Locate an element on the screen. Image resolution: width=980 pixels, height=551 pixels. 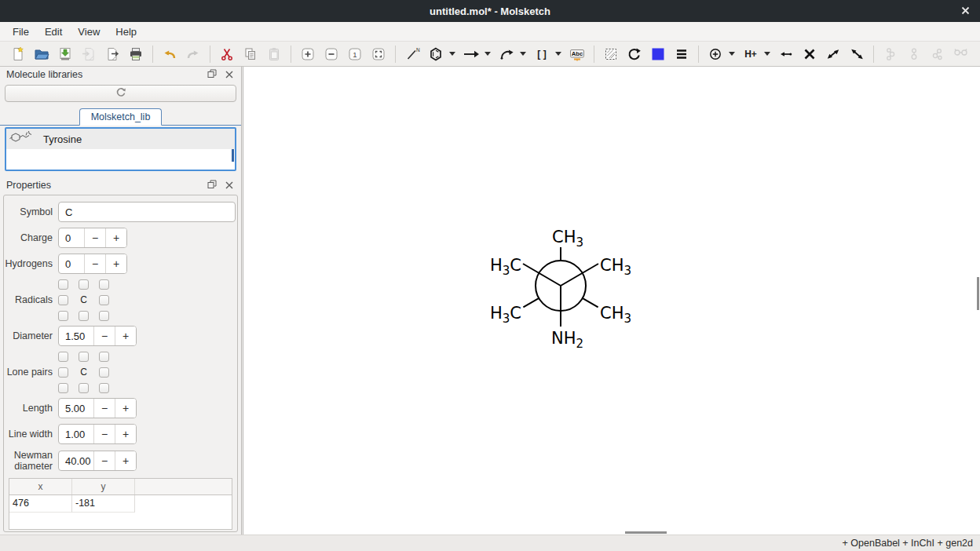
molecule-rings-icon is located at coordinates (961, 54).